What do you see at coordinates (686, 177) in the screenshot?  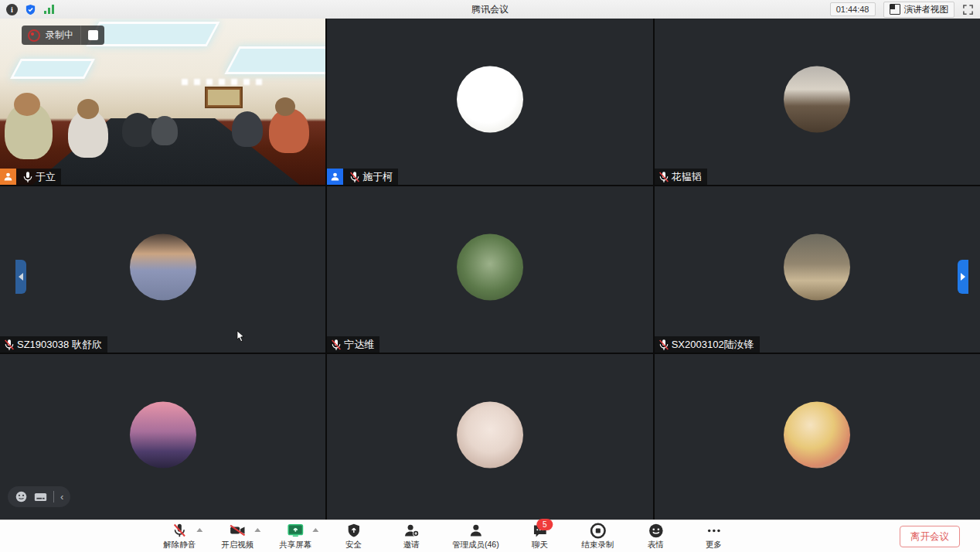 I see `participant-name: 花韫韬` at bounding box center [686, 177].